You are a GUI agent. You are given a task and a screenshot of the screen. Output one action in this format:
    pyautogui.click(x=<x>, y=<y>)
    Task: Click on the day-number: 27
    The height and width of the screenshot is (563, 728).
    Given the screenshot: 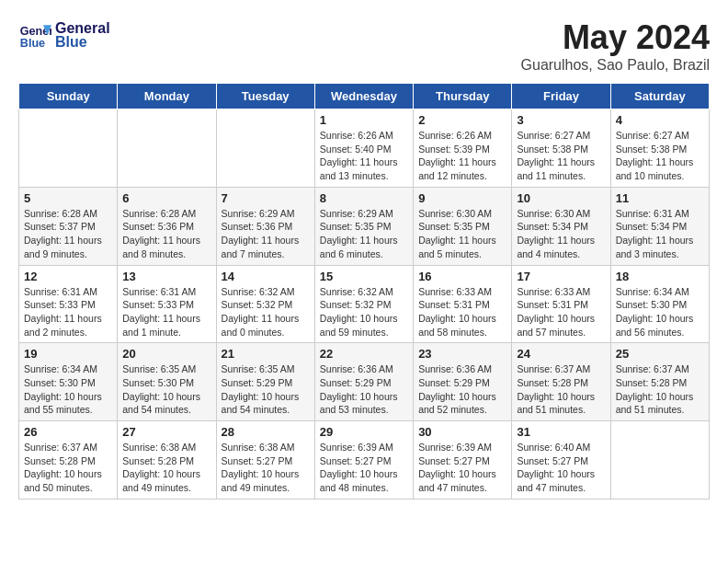 What is the action you would take?
    pyautogui.click(x=166, y=432)
    